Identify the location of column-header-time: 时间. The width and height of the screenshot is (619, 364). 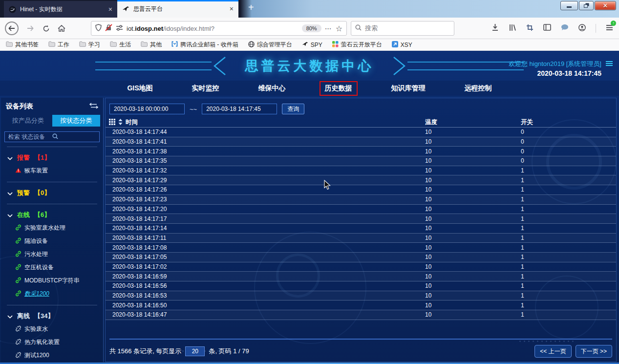
(132, 122).